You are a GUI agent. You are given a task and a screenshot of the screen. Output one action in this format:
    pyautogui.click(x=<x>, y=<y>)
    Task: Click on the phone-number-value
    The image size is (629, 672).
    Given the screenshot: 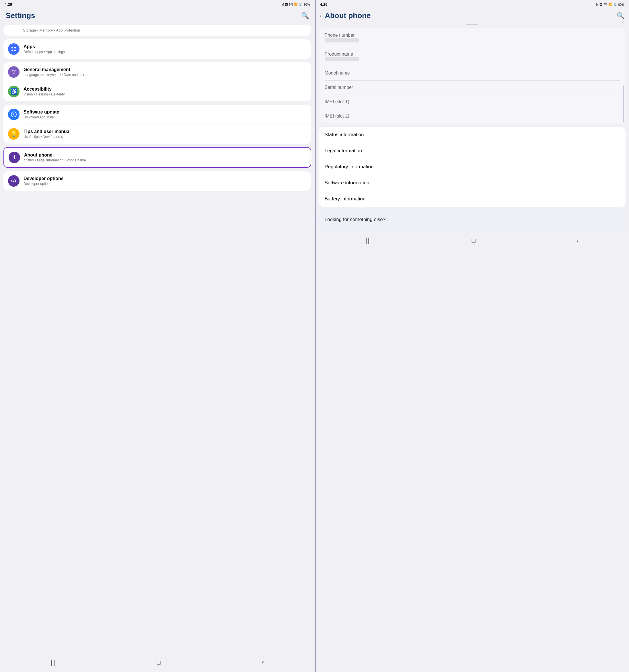 What is the action you would take?
    pyautogui.click(x=342, y=41)
    